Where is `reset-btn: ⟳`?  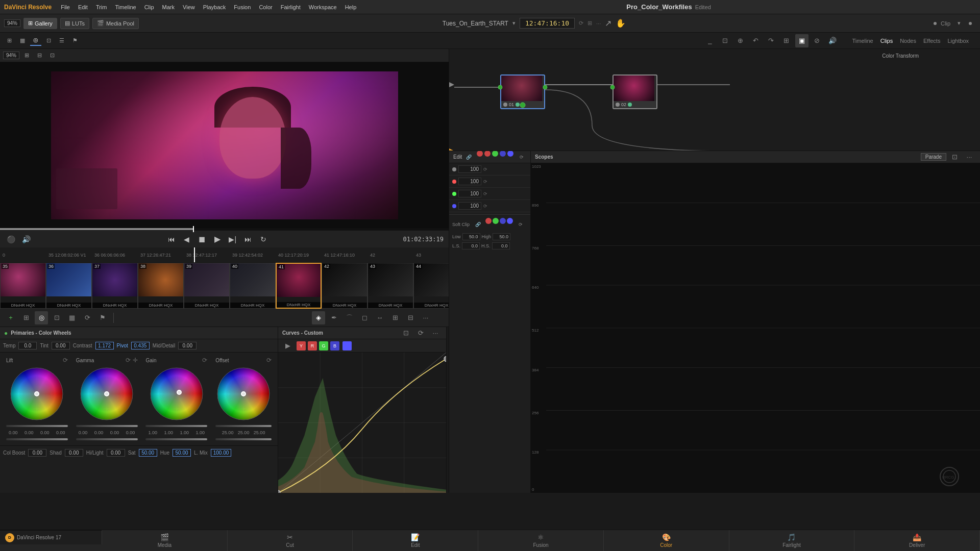
reset-btn: ⟳ is located at coordinates (87, 318).